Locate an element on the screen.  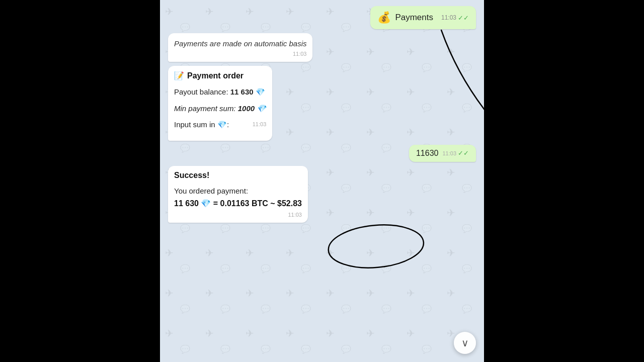
automatic-payments-bubble: Payments are made on automatic basis 11:… is located at coordinates (240, 47).